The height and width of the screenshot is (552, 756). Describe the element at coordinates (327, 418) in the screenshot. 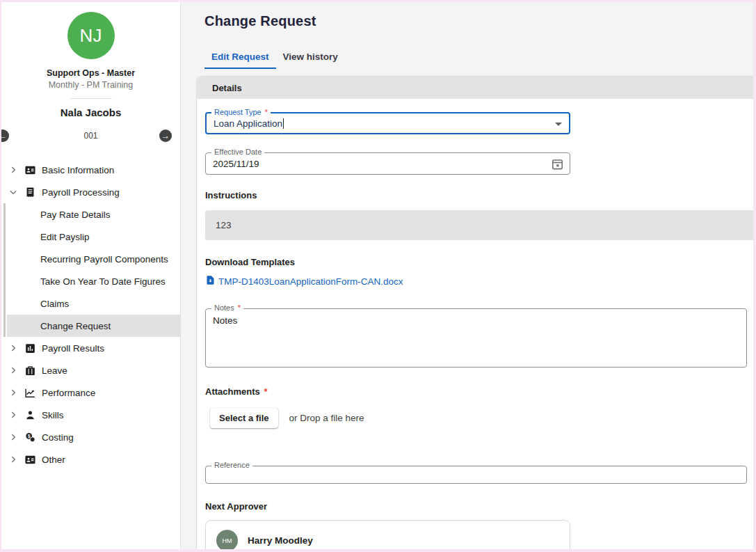

I see `drop-file-hint: or Drop a file here` at that location.